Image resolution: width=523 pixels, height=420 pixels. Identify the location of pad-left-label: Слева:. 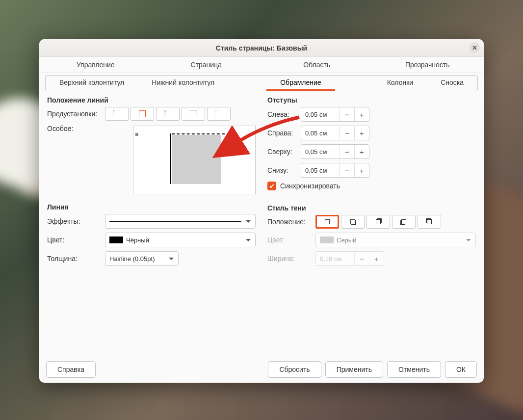
(282, 114).